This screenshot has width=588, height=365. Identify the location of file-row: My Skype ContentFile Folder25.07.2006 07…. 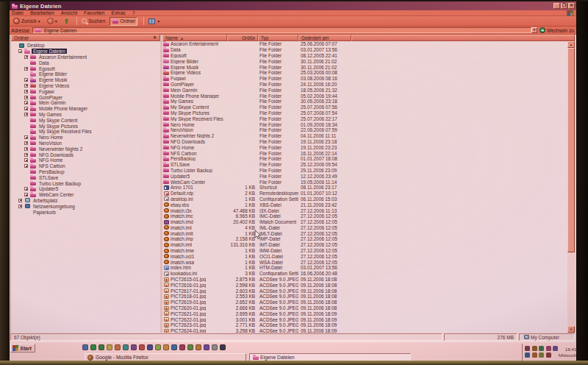
(365, 107).